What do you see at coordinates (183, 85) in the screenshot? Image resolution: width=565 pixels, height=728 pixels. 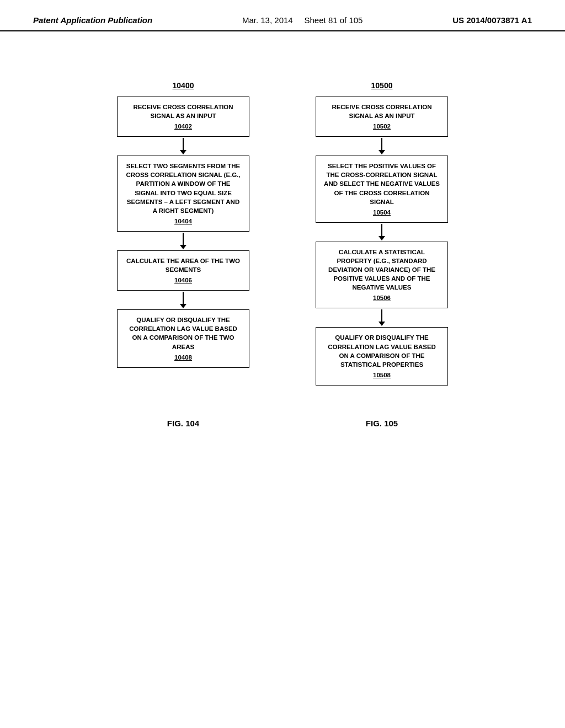 I see `flowchart-104-title: 10400` at bounding box center [183, 85].